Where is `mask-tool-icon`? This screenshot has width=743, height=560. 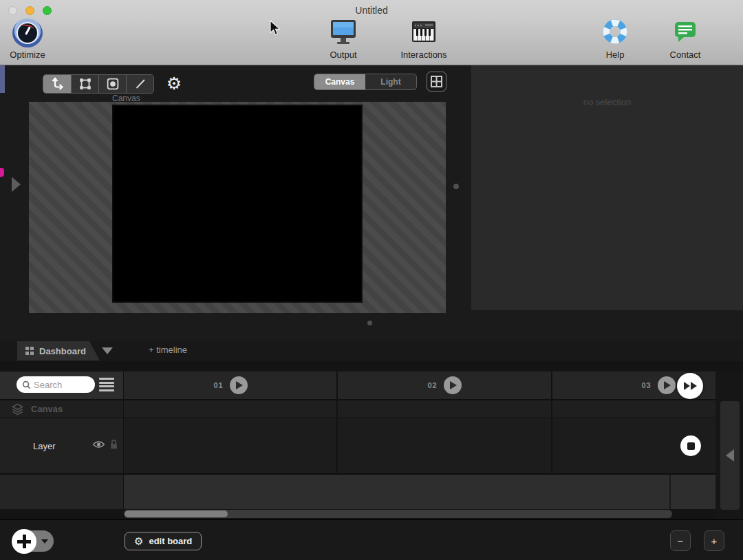 mask-tool-icon is located at coordinates (113, 84).